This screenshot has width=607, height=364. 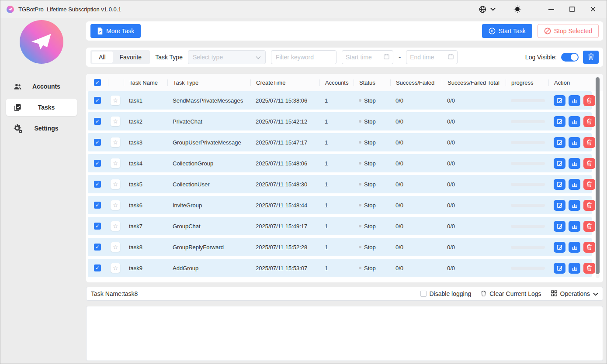 What do you see at coordinates (573, 31) in the screenshot?
I see `stop-selected-label: Stop Selected` at bounding box center [573, 31].